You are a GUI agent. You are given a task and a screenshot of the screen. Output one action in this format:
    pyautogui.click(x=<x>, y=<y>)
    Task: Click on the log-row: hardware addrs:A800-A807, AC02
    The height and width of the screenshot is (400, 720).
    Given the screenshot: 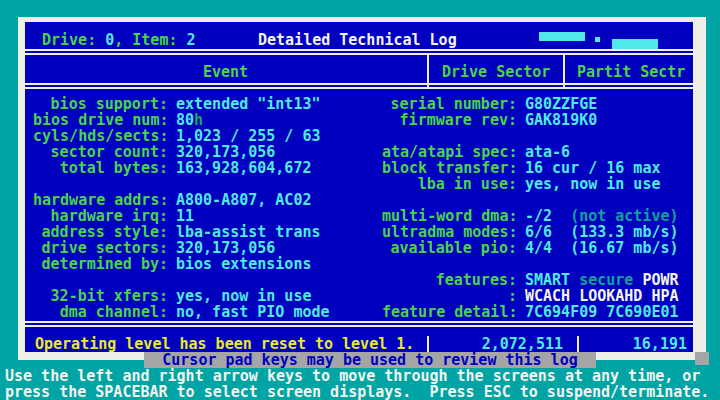 What is the action you would take?
    pyautogui.click(x=360, y=200)
    